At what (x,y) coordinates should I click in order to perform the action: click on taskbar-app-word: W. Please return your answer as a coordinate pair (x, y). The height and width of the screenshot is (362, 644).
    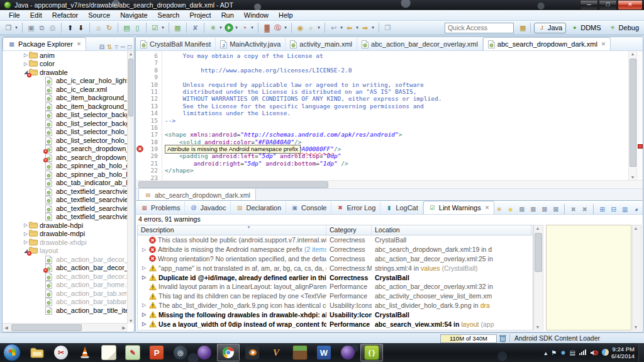
    Looking at the image, I should click on (324, 353).